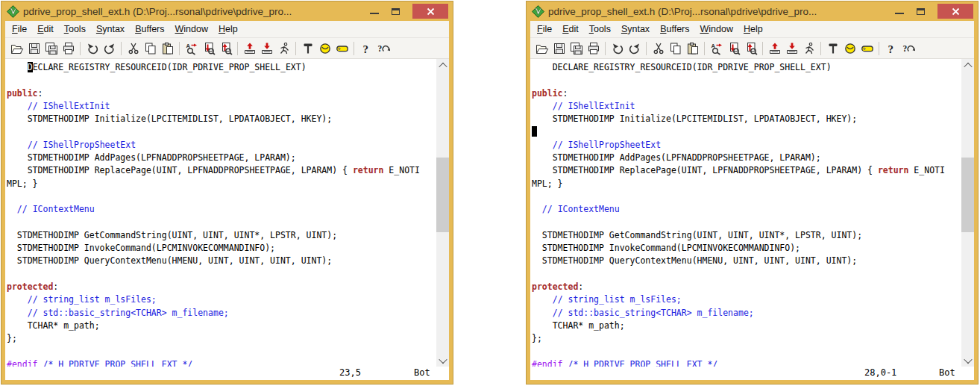 Image resolution: width=980 pixels, height=386 pixels. I want to click on maximize-icon, so click(920, 12).